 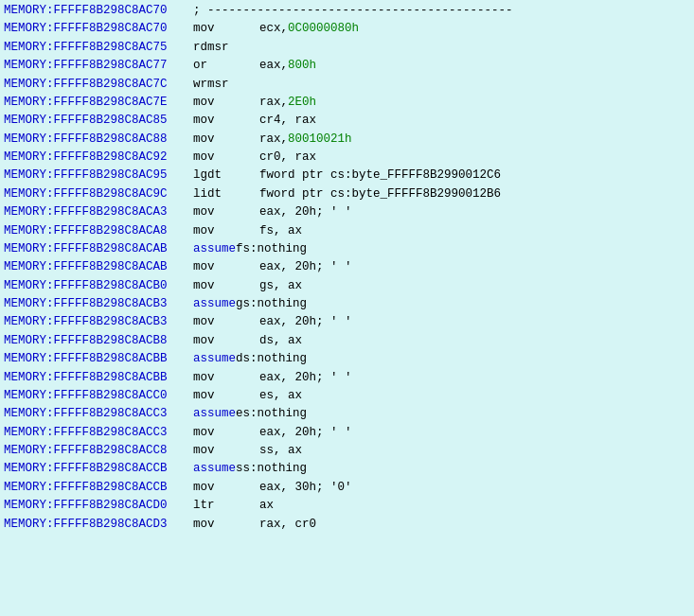 What do you see at coordinates (98, 231) in the screenshot?
I see `address: MEMORY:FFFFF8B298C8ACA8` at bounding box center [98, 231].